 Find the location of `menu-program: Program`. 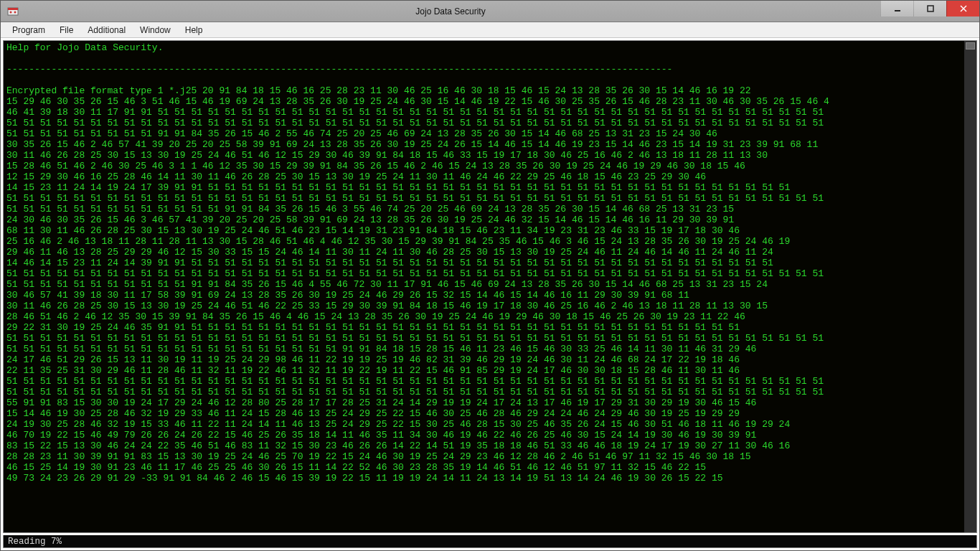

menu-program: Program is located at coordinates (29, 30).